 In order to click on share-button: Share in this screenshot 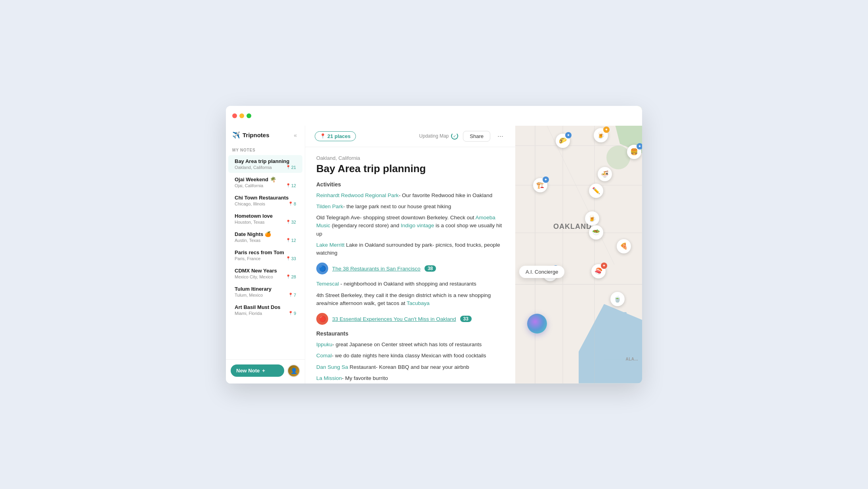, I will do `click(476, 136)`.